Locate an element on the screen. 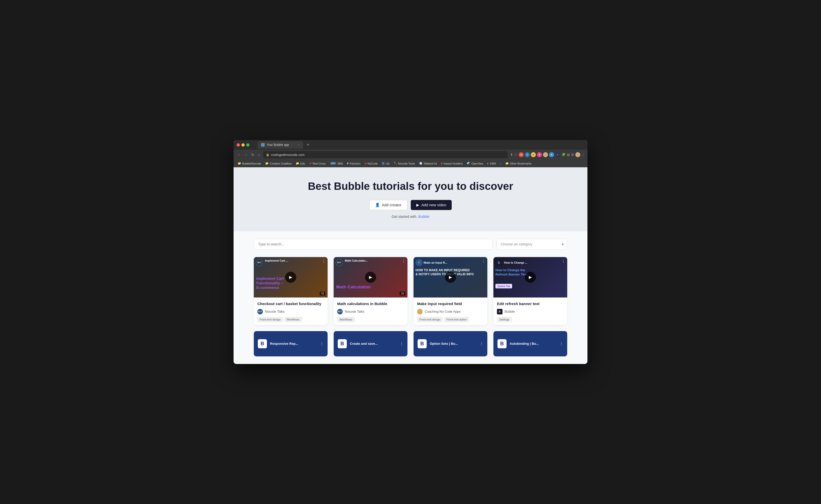 Image resolution: width=821 pixels, height=504 pixels. maximize-window-button is located at coordinates (248, 145).